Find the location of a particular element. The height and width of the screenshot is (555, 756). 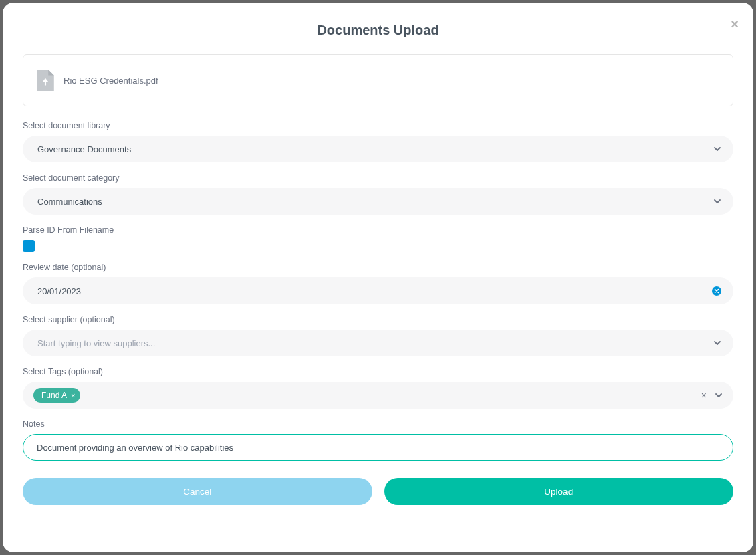

file-upload-icon is located at coordinates (45, 80).